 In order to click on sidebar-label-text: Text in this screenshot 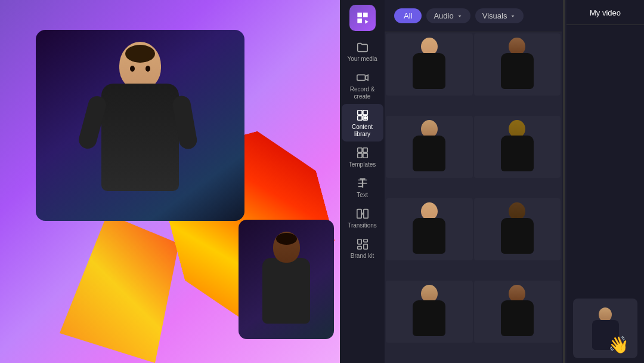, I will do `click(362, 195)`.